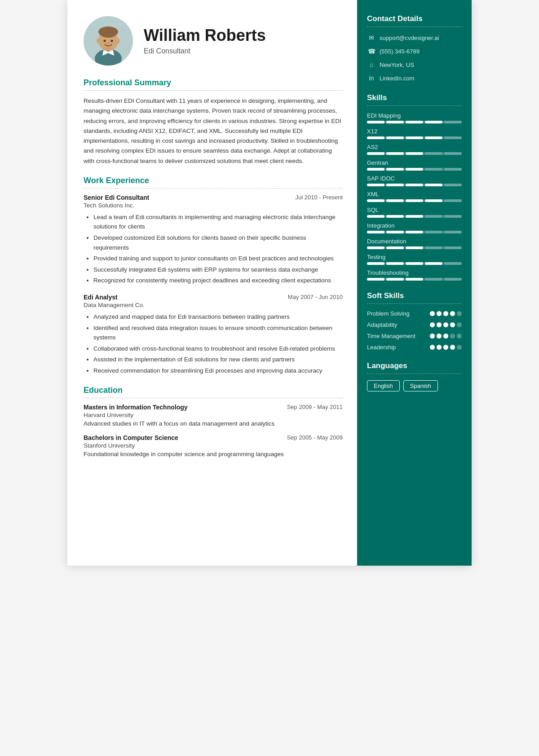 The image size is (539, 756). Describe the element at coordinates (384, 386) in the screenshot. I see `language-tag: English` at that location.